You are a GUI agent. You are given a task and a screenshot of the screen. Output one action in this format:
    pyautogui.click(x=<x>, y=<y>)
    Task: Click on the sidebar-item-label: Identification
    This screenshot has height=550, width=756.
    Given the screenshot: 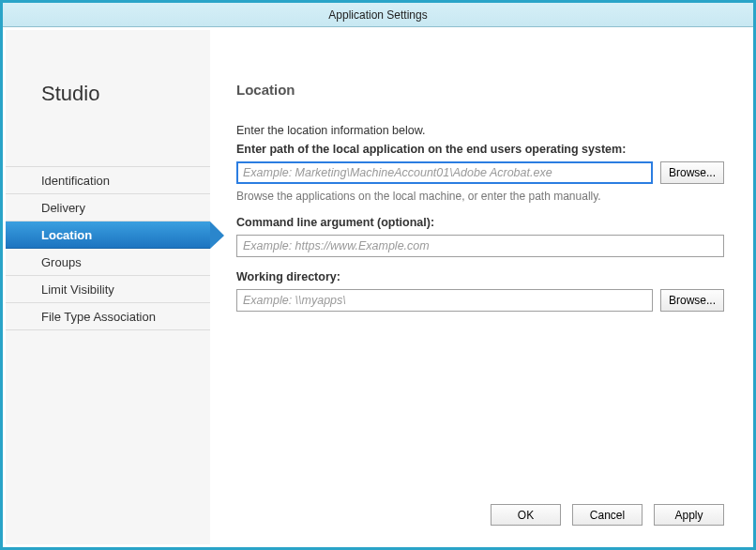 What is the action you would take?
    pyautogui.click(x=75, y=180)
    